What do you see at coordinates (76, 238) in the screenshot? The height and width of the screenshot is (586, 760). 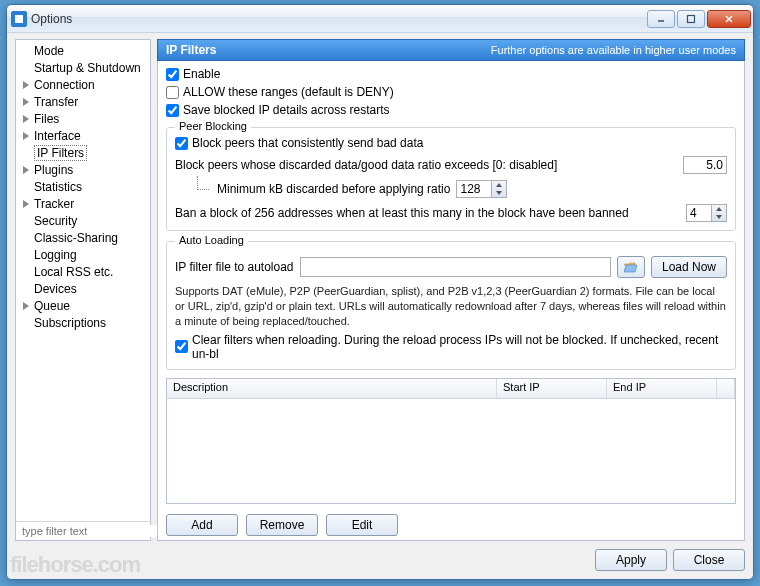 I see `sidebar-item-label: Classic-Sharing` at bounding box center [76, 238].